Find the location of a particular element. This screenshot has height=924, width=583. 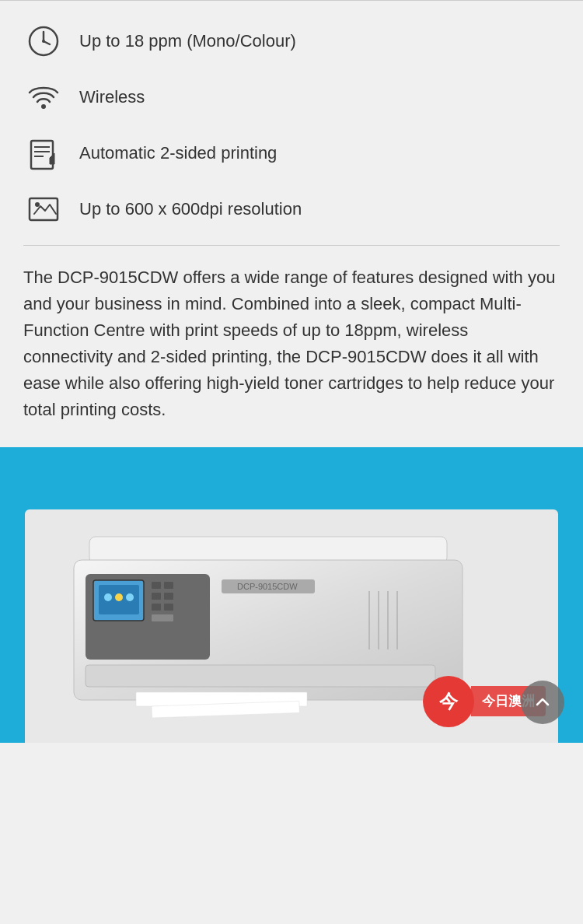

resolution-icon is located at coordinates (44, 209).